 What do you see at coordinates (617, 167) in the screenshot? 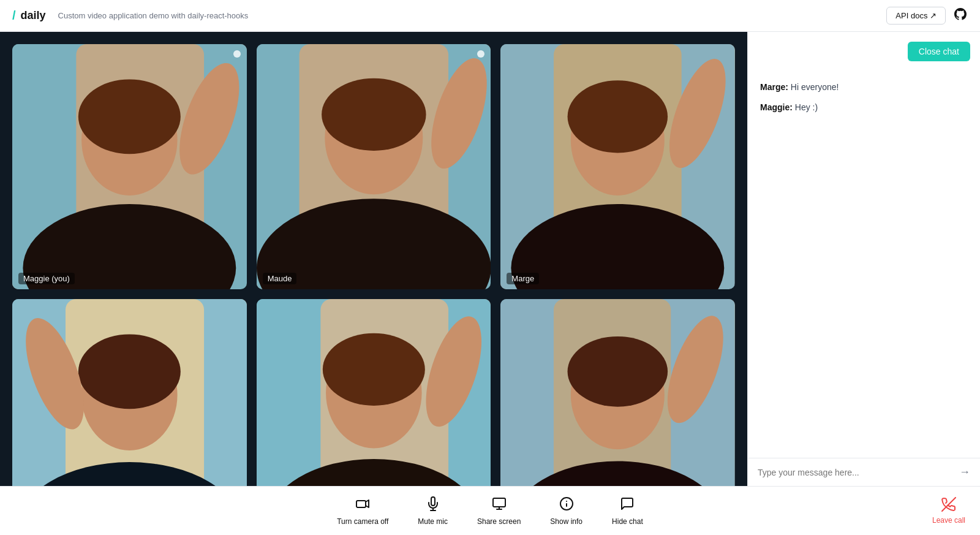
I see `video-tile-marge: Marge` at bounding box center [617, 167].